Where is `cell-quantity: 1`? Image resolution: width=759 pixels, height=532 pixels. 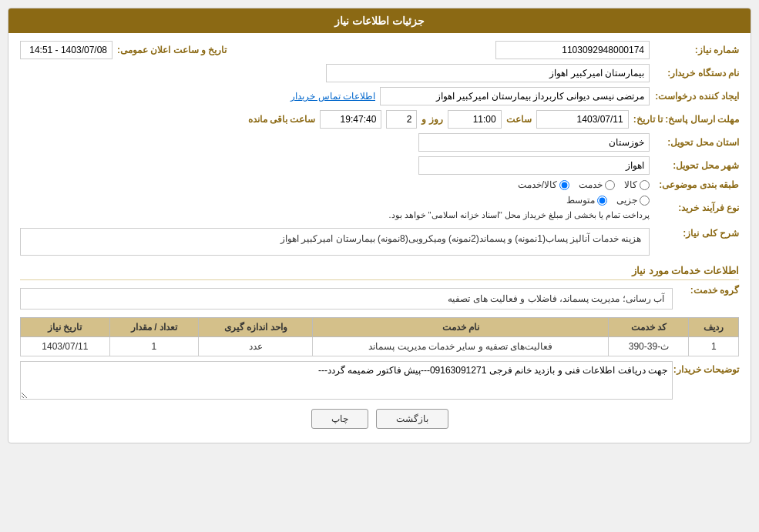 cell-quantity: 1 is located at coordinates (154, 346).